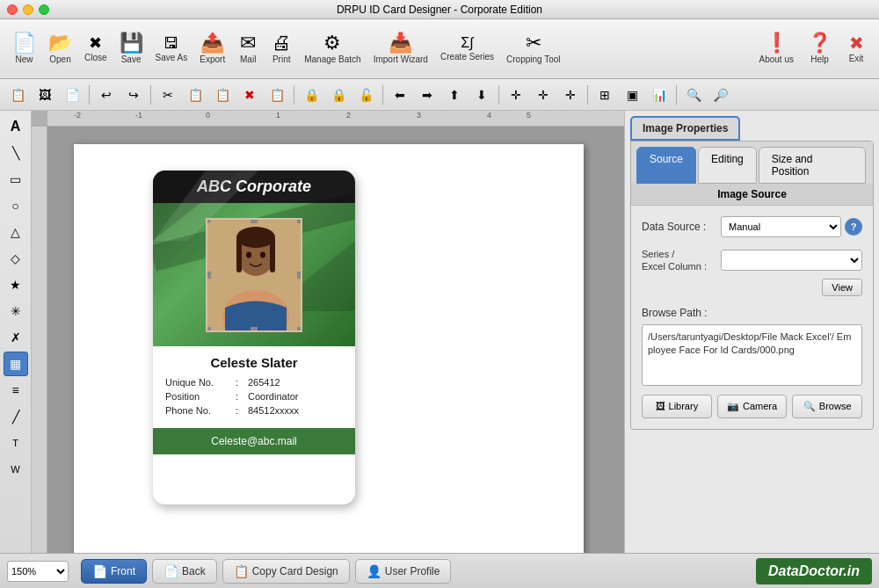 The width and height of the screenshot is (879, 588). I want to click on maximize-traffic-light, so click(44, 10).